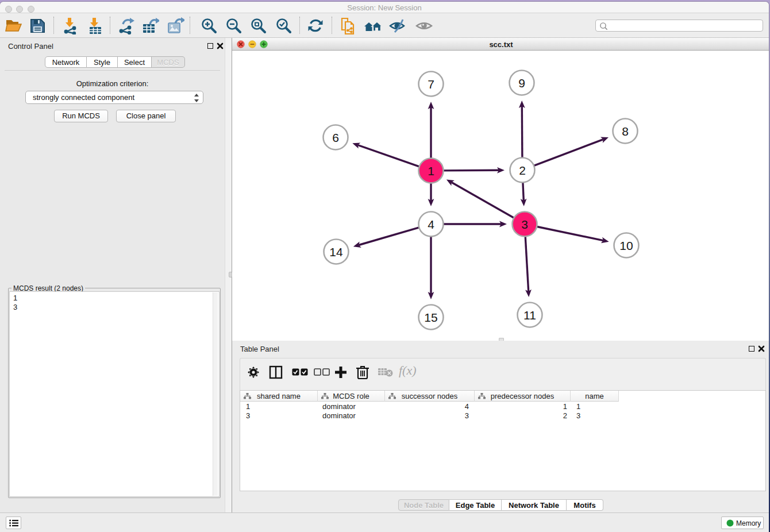 The image size is (770, 532). What do you see at coordinates (530, 315) in the screenshot?
I see `svg-text: 11` at bounding box center [530, 315].